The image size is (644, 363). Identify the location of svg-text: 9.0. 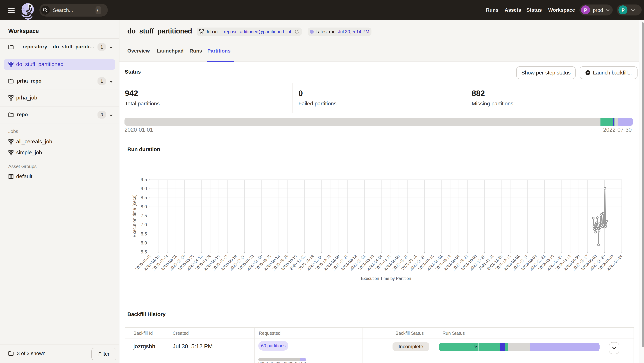
(144, 188).